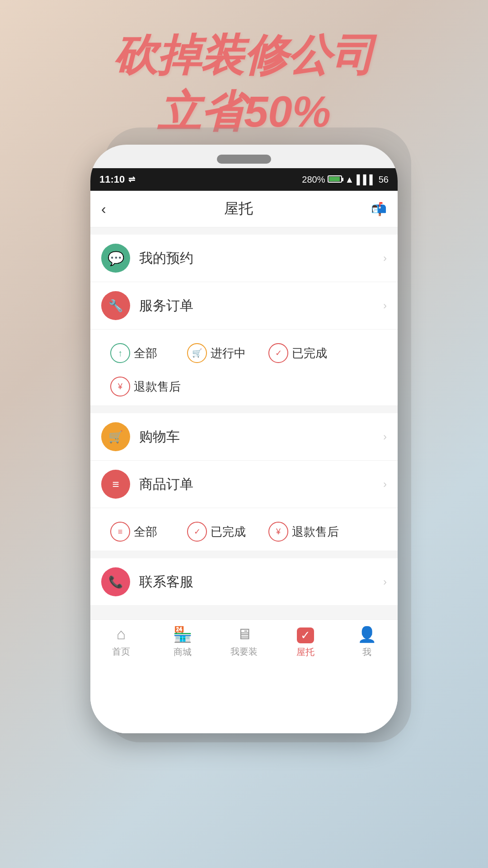  What do you see at coordinates (121, 634) in the screenshot?
I see `home-icon: ⌂` at bounding box center [121, 634].